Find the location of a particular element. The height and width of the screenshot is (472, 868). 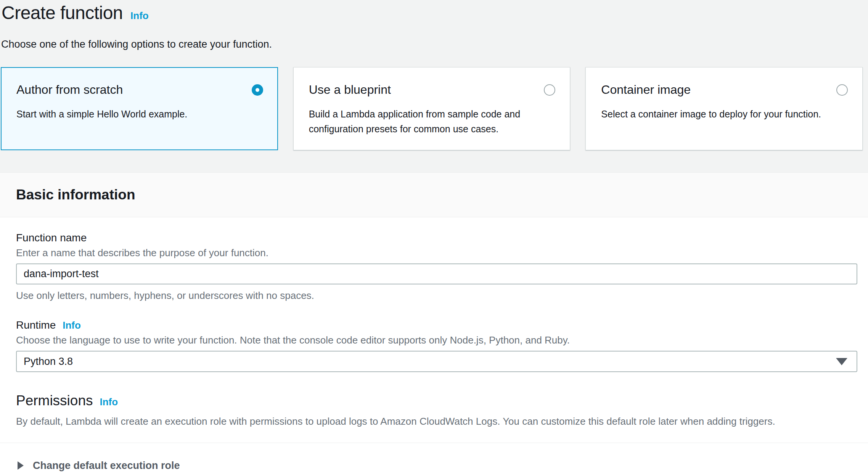

runtime-description: Choose the language to use to write your… is located at coordinates (437, 340).